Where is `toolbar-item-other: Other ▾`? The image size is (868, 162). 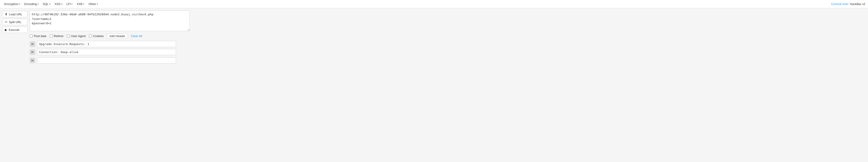 toolbar-item-other: Other ▾ is located at coordinates (93, 4).